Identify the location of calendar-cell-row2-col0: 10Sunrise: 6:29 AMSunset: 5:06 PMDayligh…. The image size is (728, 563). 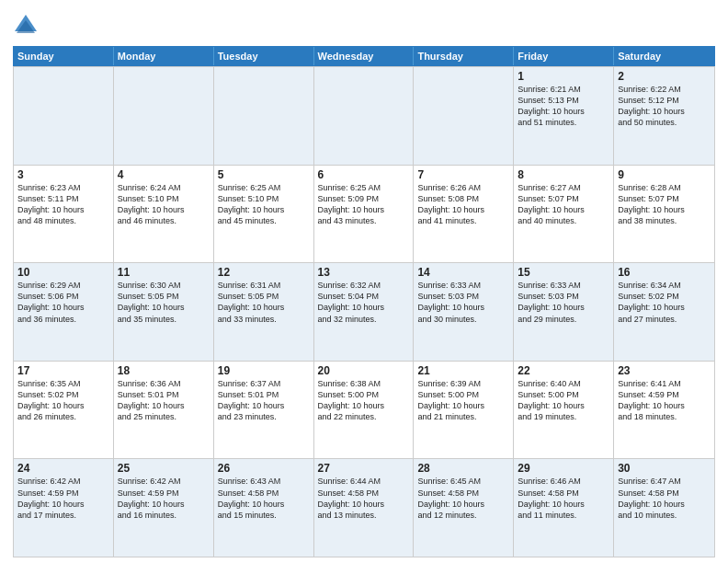
(64, 312).